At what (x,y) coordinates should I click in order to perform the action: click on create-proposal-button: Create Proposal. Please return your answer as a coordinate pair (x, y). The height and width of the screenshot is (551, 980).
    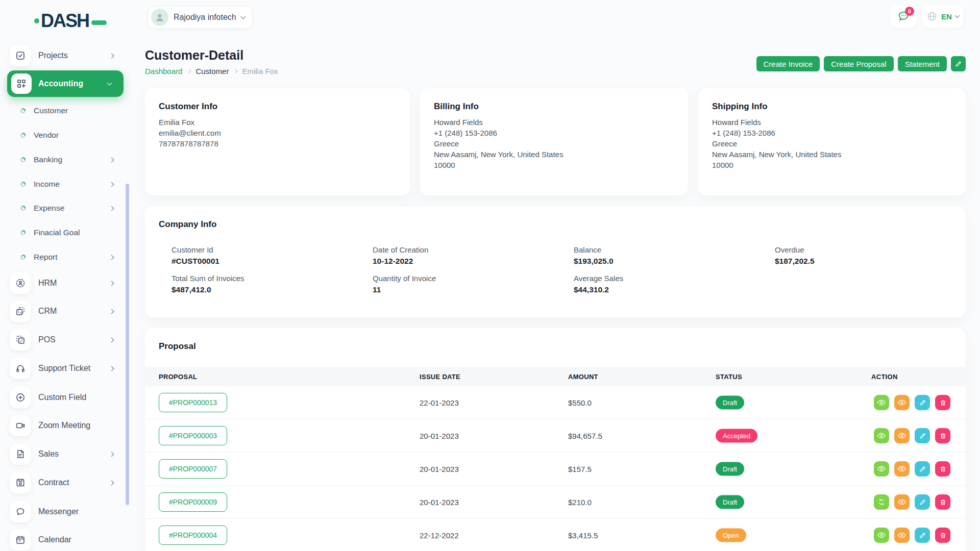
    Looking at the image, I should click on (859, 64).